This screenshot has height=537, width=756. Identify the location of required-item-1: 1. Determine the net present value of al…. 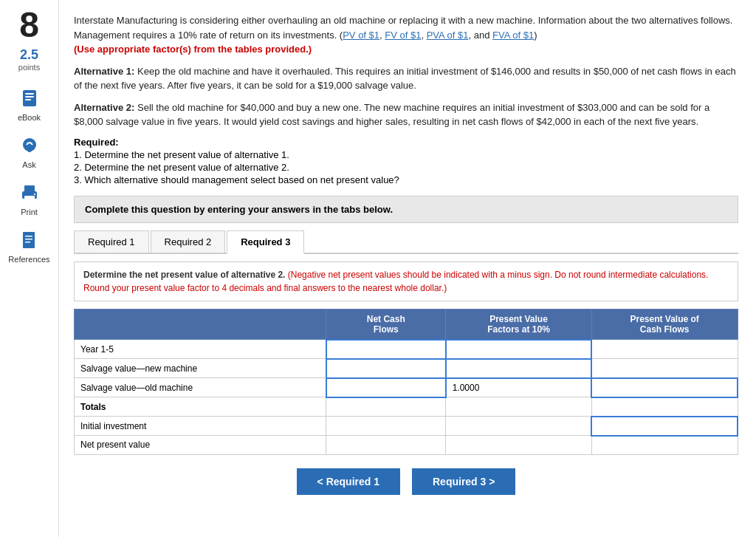
(406, 155).